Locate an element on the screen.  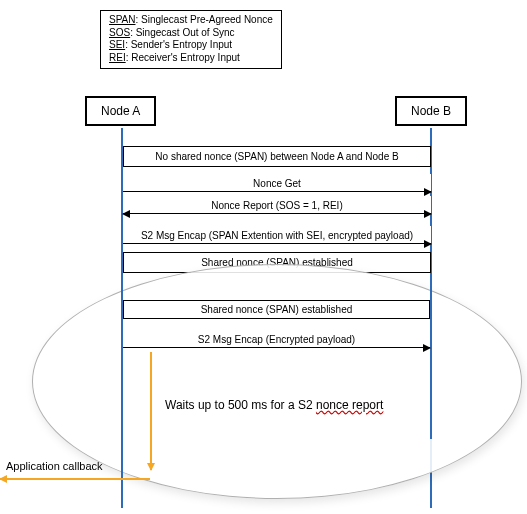
zoom-s2-encap-encrypted: S2 Msg Encap (Encrypted payload) is located at coordinates (276, 340).